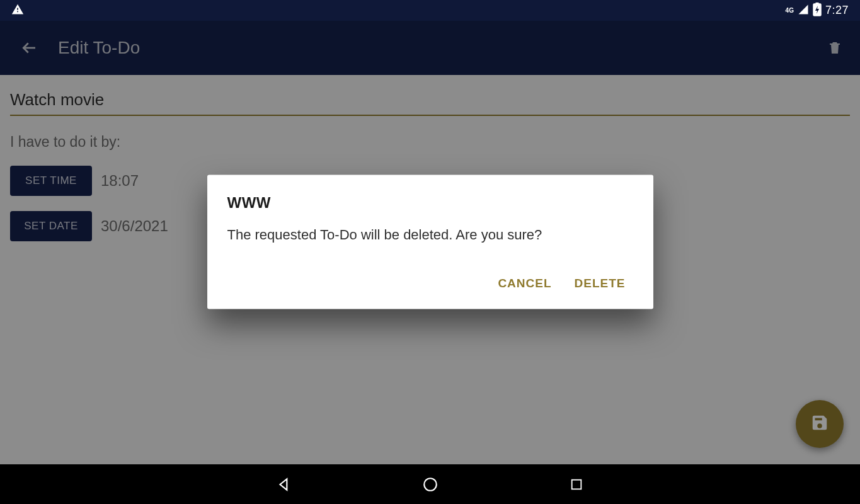 This screenshot has height=504, width=860. What do you see at coordinates (430, 242) in the screenshot?
I see `confirm-delete-dialog: WWW The requested To-Do will be deleted.…` at bounding box center [430, 242].